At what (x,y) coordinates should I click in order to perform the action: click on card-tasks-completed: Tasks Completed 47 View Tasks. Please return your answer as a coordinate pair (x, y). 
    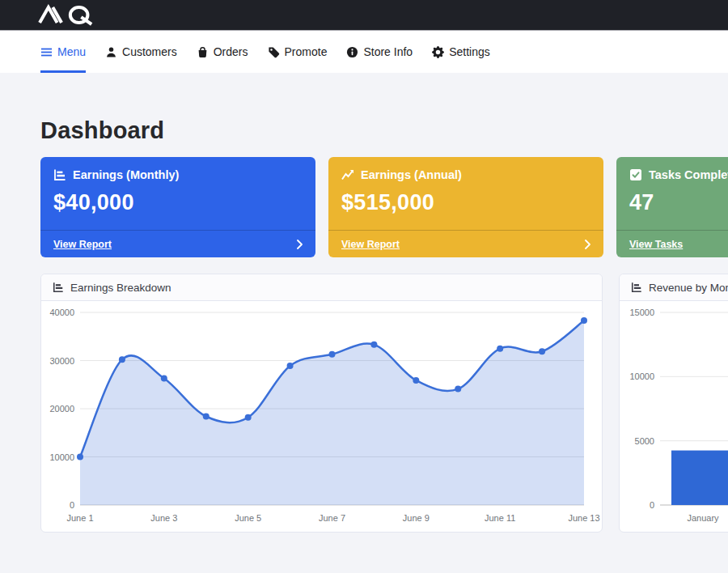
    Looking at the image, I should click on (672, 207).